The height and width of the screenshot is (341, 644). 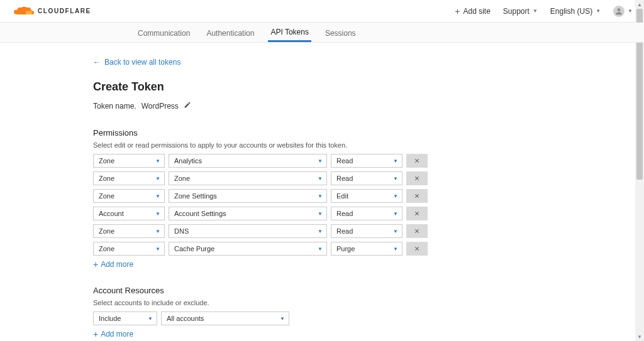 I want to click on token-name-label: Token name., so click(x=114, y=106).